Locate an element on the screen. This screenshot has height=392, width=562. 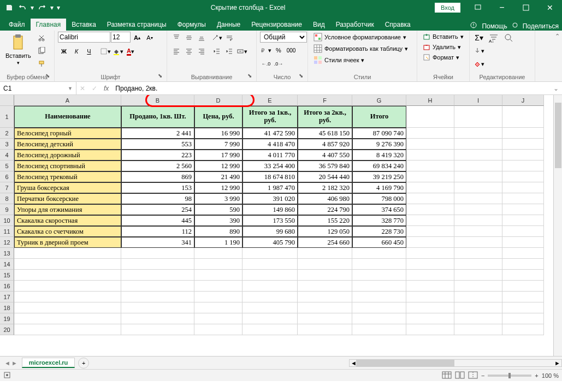
orientation-icon: ▾ is located at coordinates (217, 38).